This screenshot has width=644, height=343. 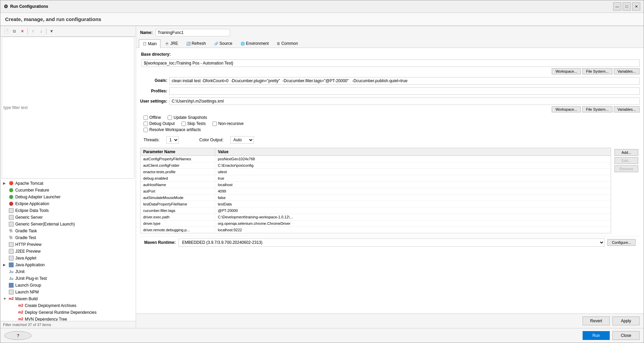 What do you see at coordinates (28, 251) in the screenshot?
I see `tree-item-label: J2EE Preview` at bounding box center [28, 251].